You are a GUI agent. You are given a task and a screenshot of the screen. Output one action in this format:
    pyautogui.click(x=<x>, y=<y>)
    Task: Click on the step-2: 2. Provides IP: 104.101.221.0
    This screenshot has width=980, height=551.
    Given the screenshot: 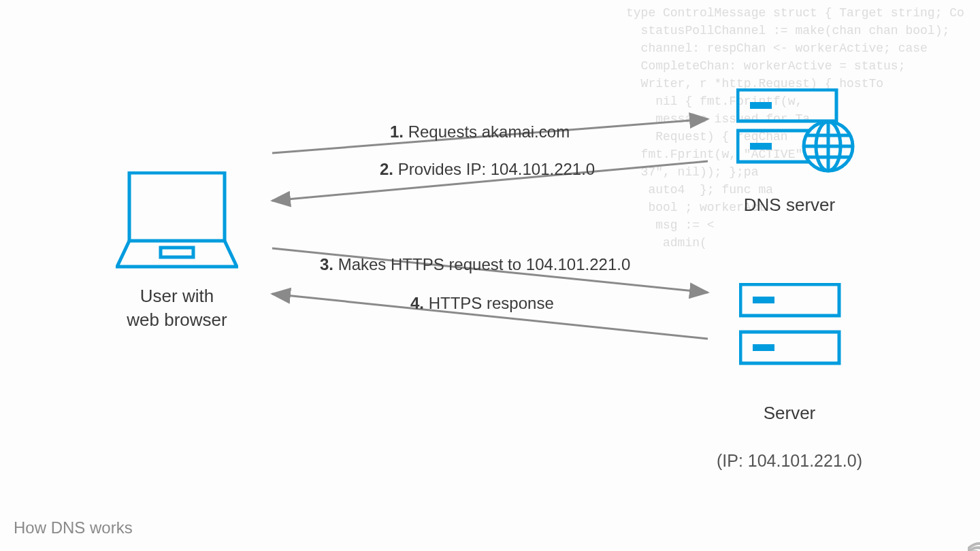 What is the action you would take?
    pyautogui.click(x=487, y=169)
    